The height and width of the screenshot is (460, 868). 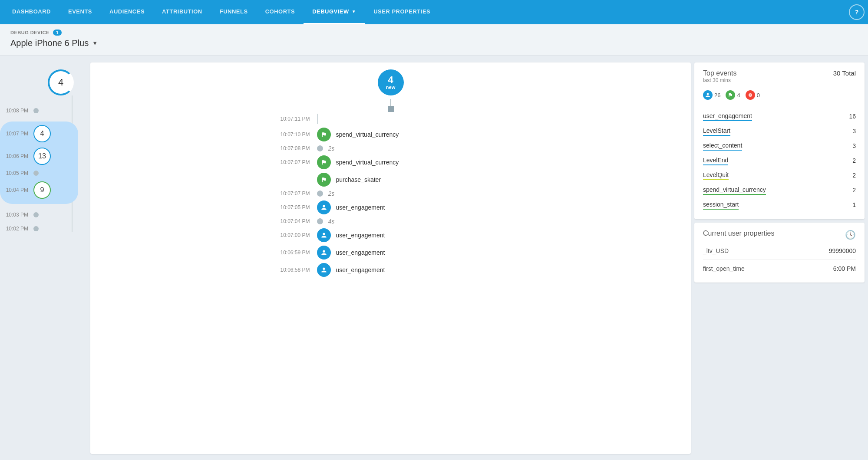 What do you see at coordinates (365, 162) in the screenshot?
I see `event-name-100708: spend_virtual_currency` at bounding box center [365, 162].